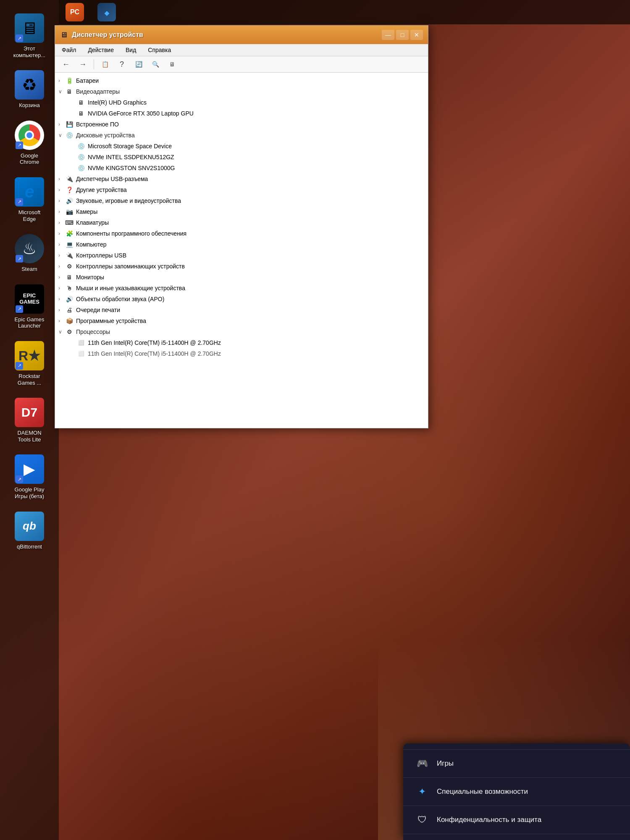 The width and height of the screenshot is (630, 840). I want to click on tree-print: › 🖨 Очереди печати, so click(242, 310).